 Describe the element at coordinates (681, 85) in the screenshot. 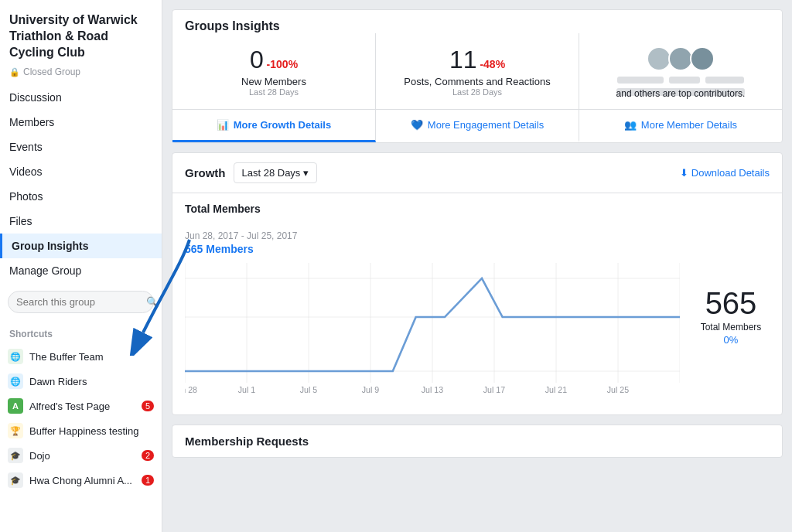

I see `contributors-text: and others are top contributors.` at that location.